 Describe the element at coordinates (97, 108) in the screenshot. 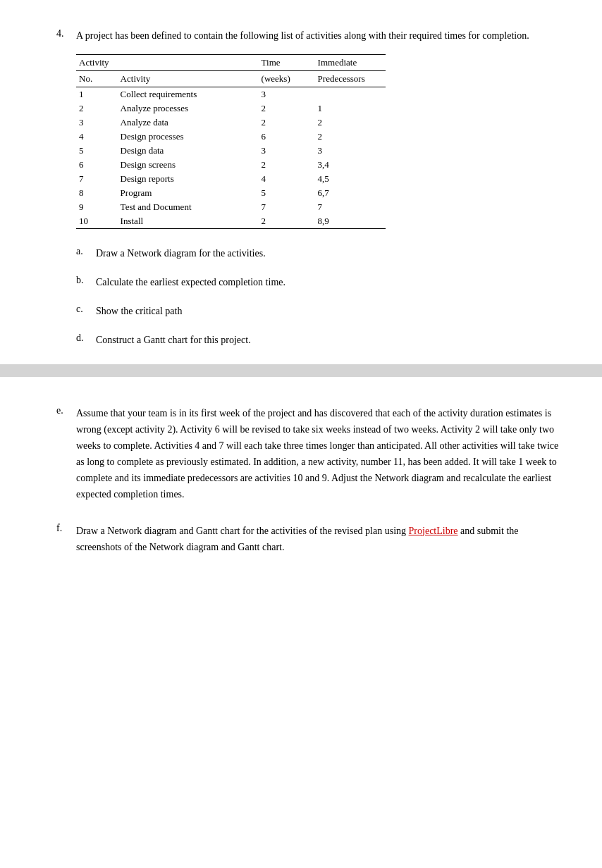

I see `cell-activity-no: 2` at that location.